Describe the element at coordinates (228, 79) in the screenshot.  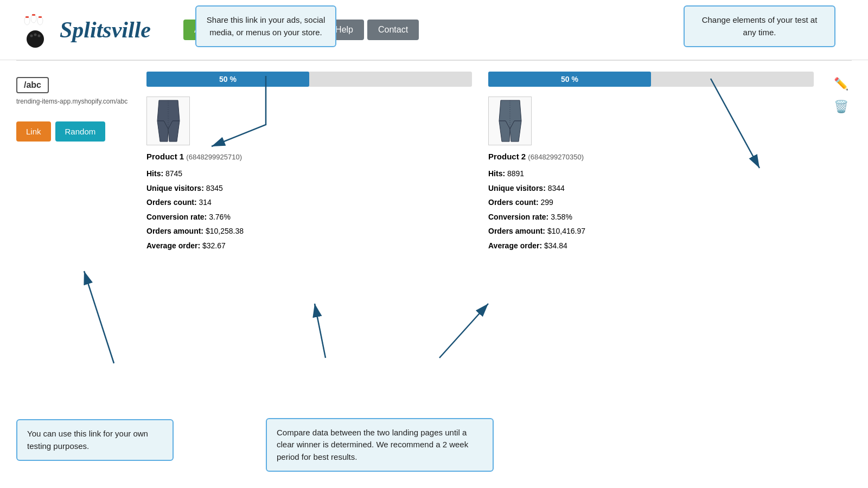
I see `product1-bar-fill: 50 %` at that location.